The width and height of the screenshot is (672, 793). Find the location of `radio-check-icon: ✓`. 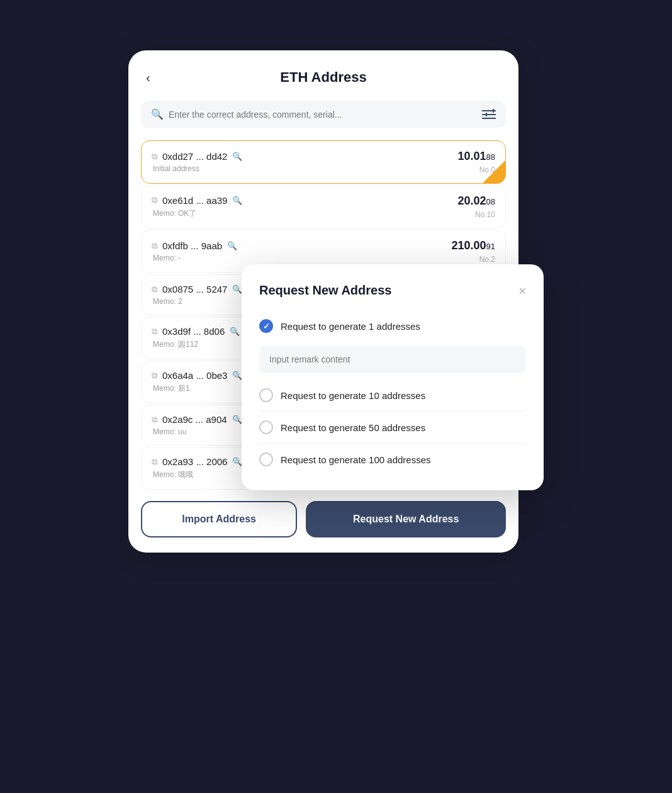

radio-check-icon: ✓ is located at coordinates (267, 326).